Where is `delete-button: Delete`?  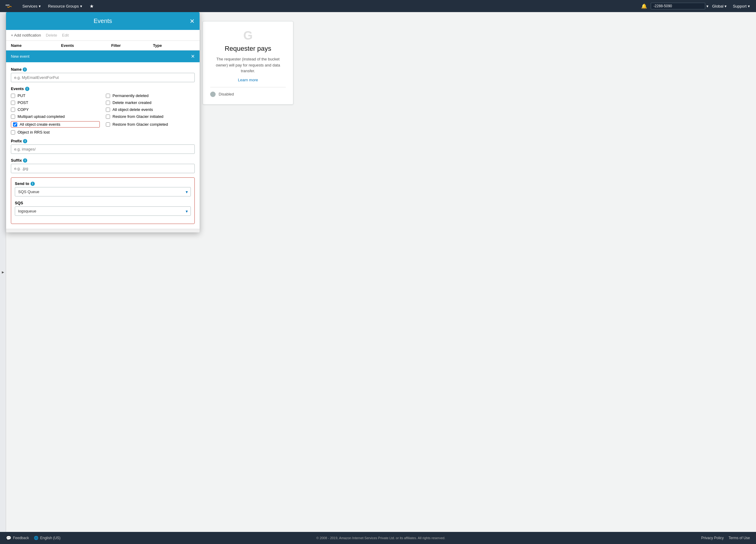
delete-button: Delete is located at coordinates (51, 35).